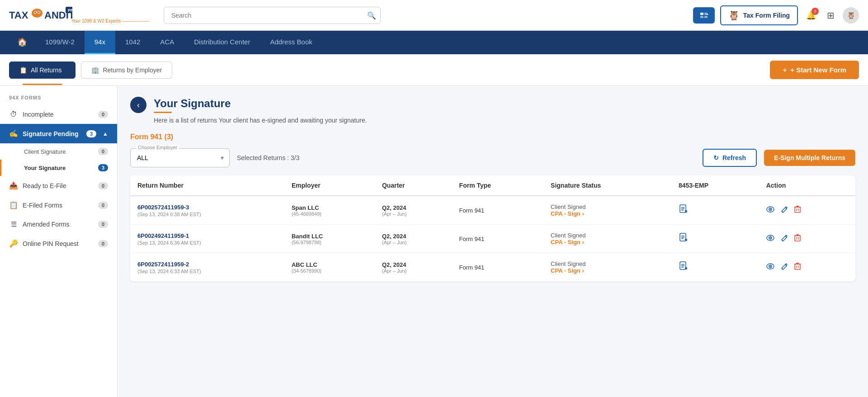 This screenshot has width=868, height=397. What do you see at coordinates (127, 70) in the screenshot?
I see `tab-returns-by-employer: 🏢 Returns by Employer` at bounding box center [127, 70].